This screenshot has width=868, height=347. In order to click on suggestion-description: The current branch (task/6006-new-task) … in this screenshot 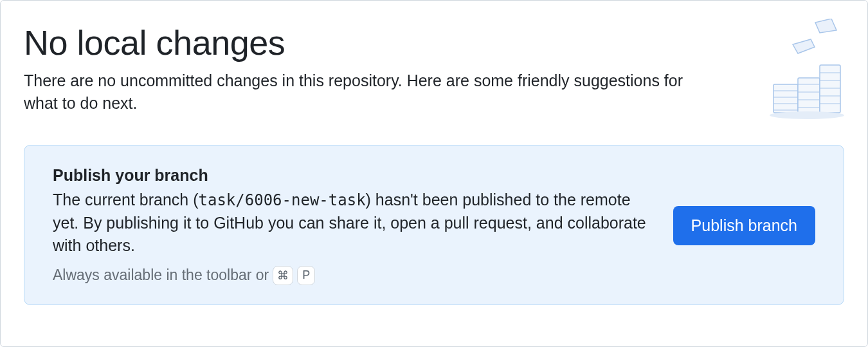, I will do `click(350, 223)`.